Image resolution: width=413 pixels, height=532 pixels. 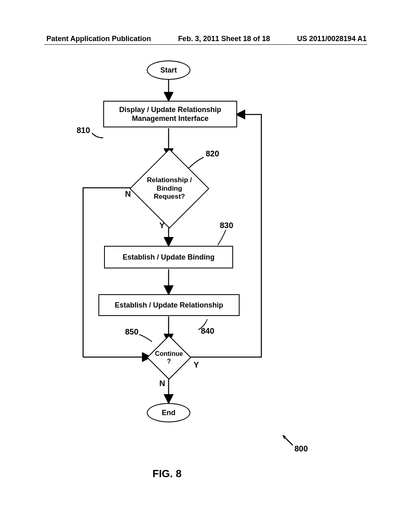 I want to click on header-rule, so click(x=206, y=44).